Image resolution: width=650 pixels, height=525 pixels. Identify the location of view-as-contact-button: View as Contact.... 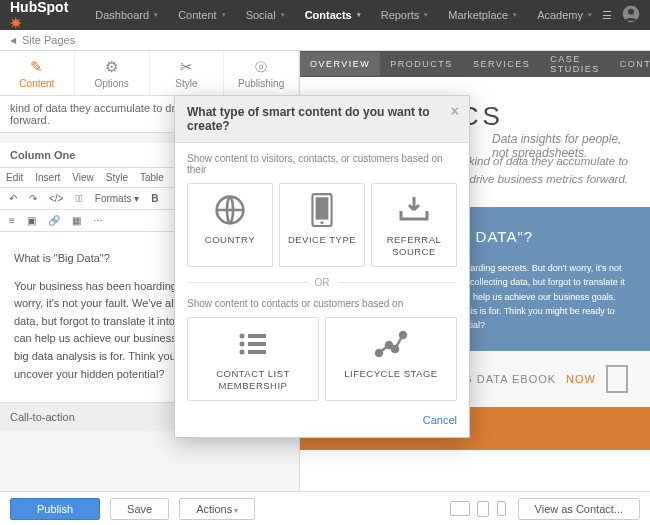
(579, 509).